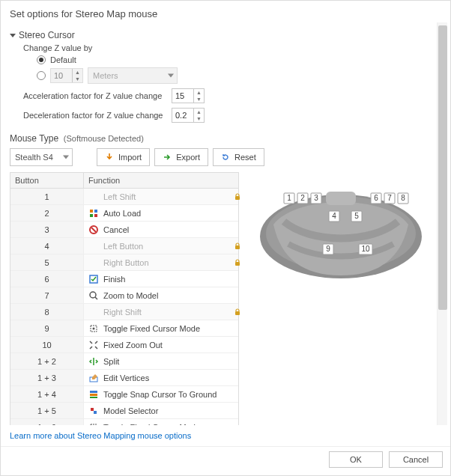 The image size is (451, 476). I want to click on table-row: 6Finish, so click(124, 279).